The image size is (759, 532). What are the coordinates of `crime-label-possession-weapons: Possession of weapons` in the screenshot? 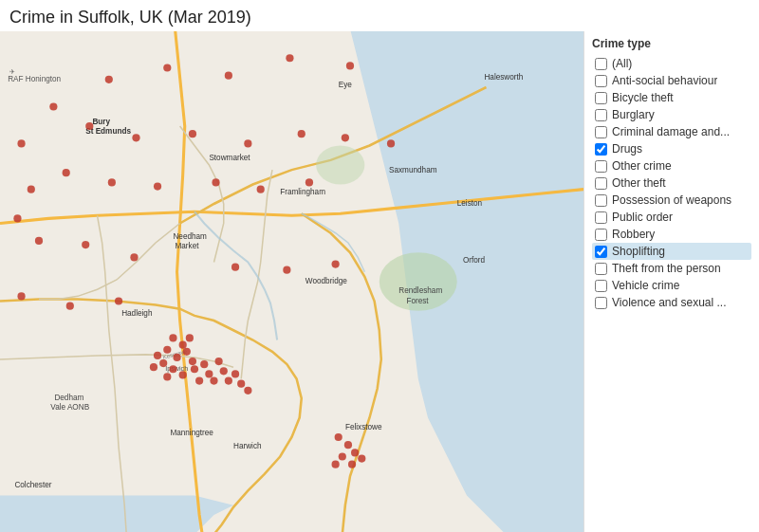 It's located at (672, 200).